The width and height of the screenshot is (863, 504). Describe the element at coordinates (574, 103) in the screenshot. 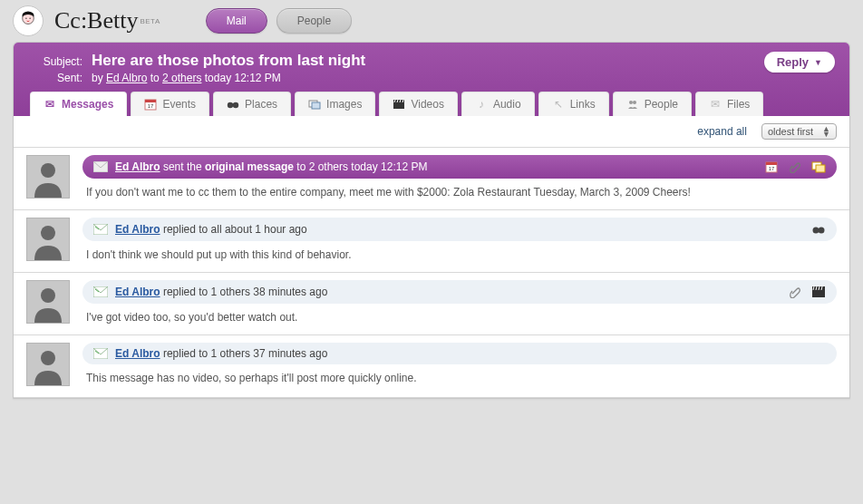

I see `tab-links: ↖Links` at that location.